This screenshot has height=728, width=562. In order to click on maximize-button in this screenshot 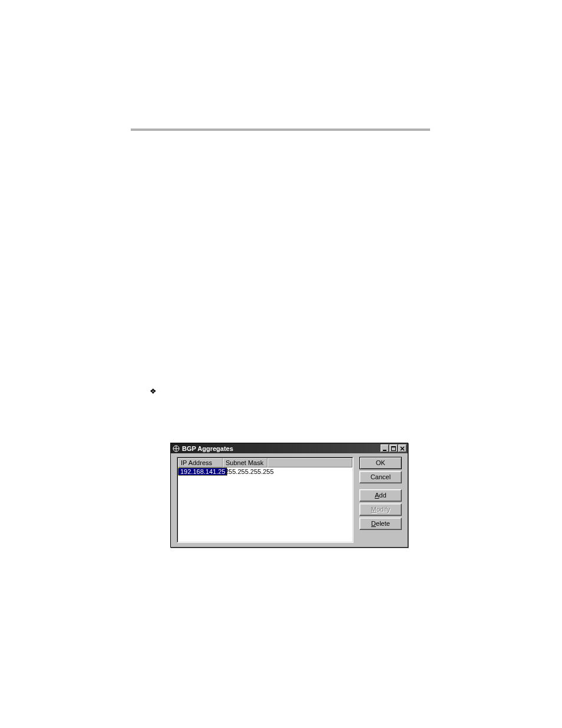, I will do `click(394, 448)`.